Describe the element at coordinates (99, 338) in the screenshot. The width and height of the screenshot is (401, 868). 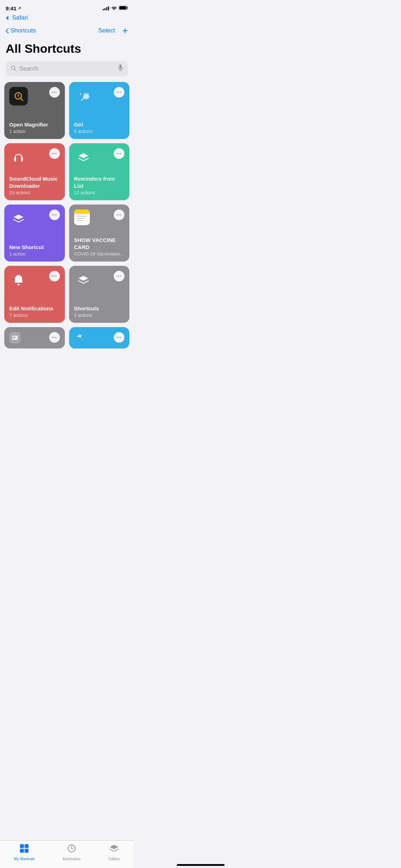
I see `partial-card-2: ···` at that location.